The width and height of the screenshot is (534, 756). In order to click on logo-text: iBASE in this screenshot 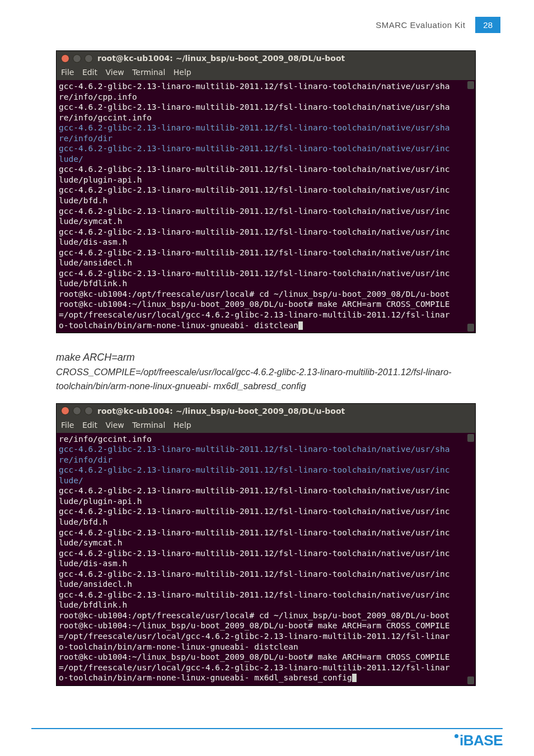, I will do `click(481, 740)`.